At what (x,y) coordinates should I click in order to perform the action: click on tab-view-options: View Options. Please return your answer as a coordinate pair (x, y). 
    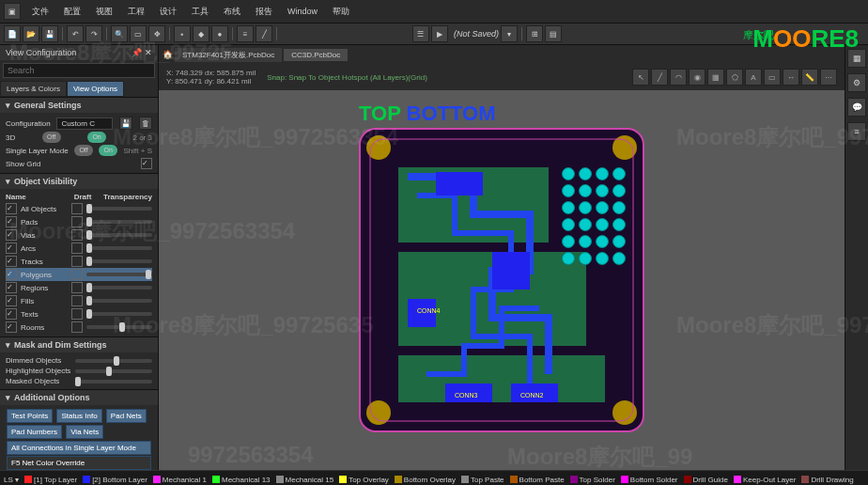
    Looking at the image, I should click on (96, 88).